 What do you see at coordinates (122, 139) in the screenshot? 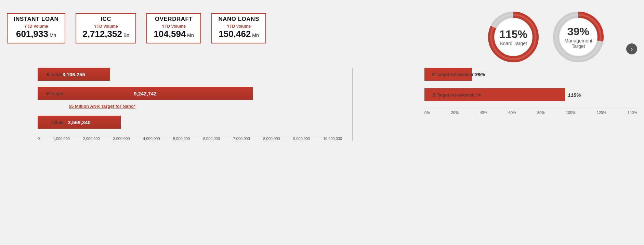
I see `x-axis-label: 3,000,000` at bounding box center [122, 139].